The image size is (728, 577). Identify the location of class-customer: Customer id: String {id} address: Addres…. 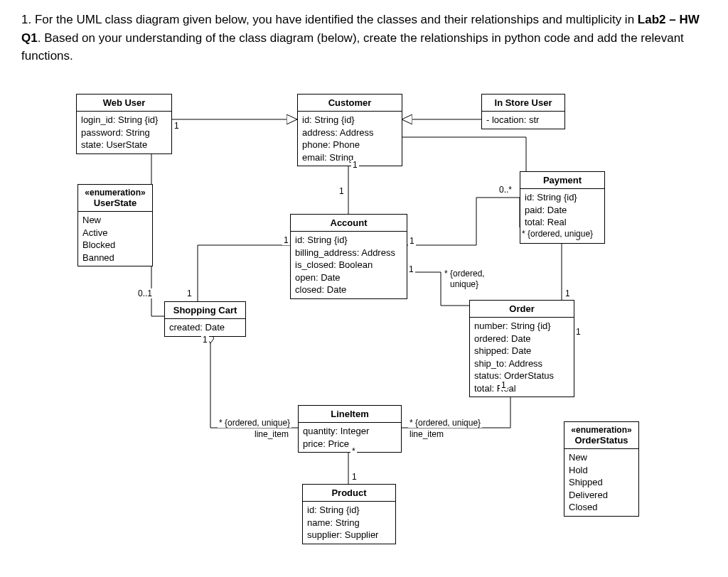
(350, 130).